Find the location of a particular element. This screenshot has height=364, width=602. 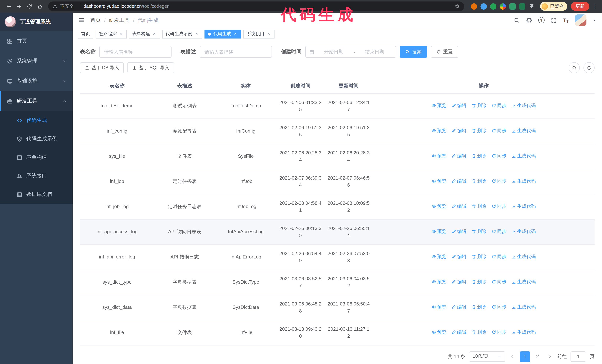

tab-home: 首页 is located at coordinates (86, 34).